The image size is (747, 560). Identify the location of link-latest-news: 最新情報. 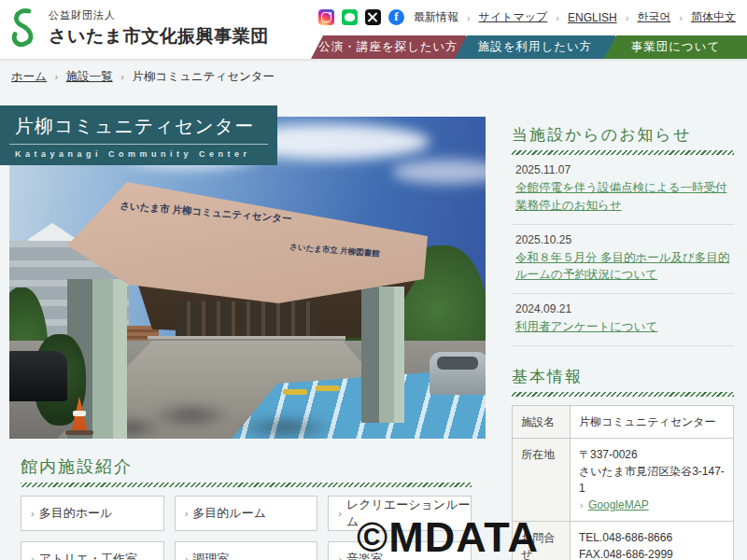
(436, 17).